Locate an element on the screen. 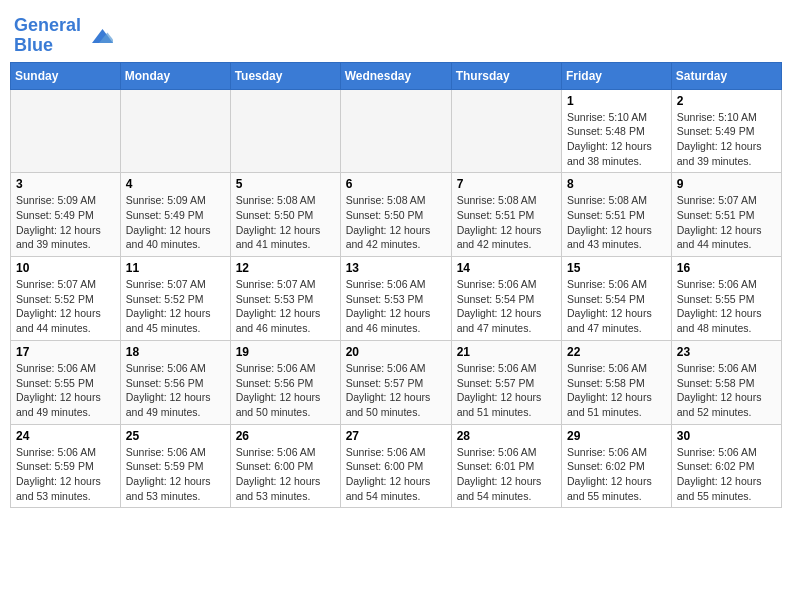  calendar-cell: 27Sunrise: 5:06 AM Sunset: 6:00 PM Dayli… is located at coordinates (396, 466).